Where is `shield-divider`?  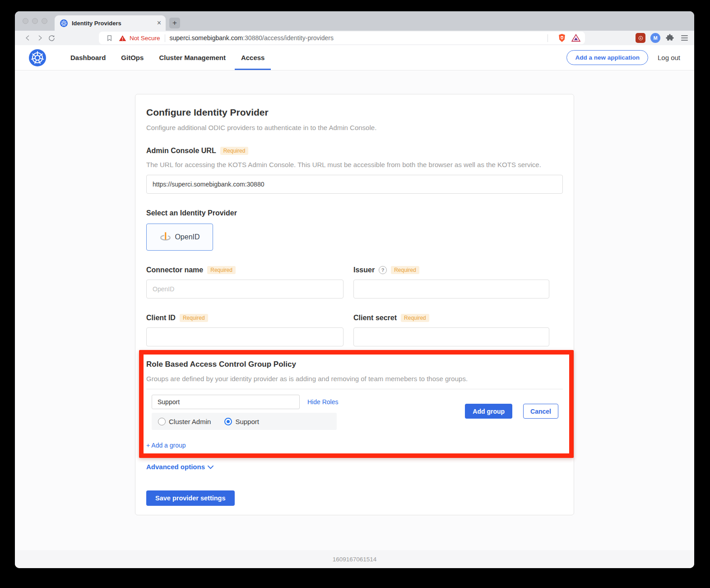
shield-divider is located at coordinates (548, 38).